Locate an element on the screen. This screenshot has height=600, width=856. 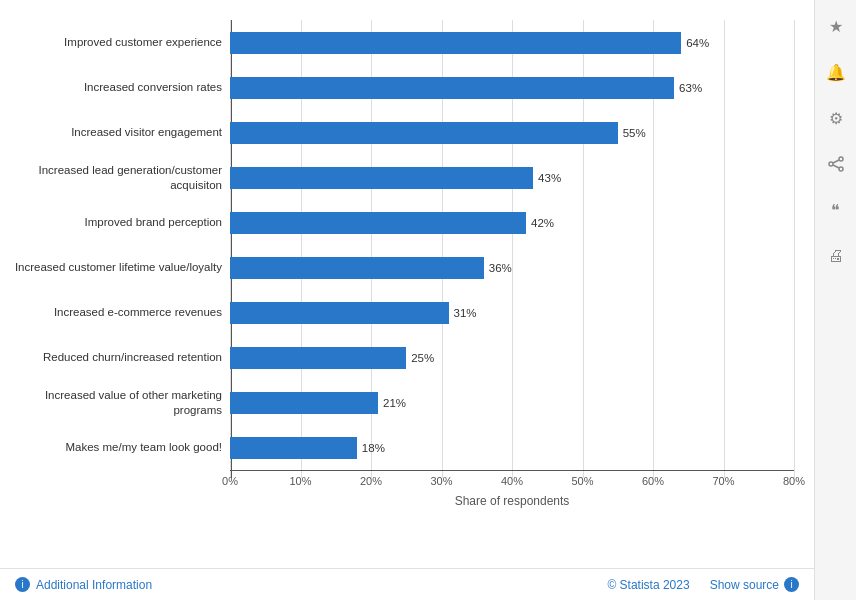
bar-track: 63% is located at coordinates (512, 88).